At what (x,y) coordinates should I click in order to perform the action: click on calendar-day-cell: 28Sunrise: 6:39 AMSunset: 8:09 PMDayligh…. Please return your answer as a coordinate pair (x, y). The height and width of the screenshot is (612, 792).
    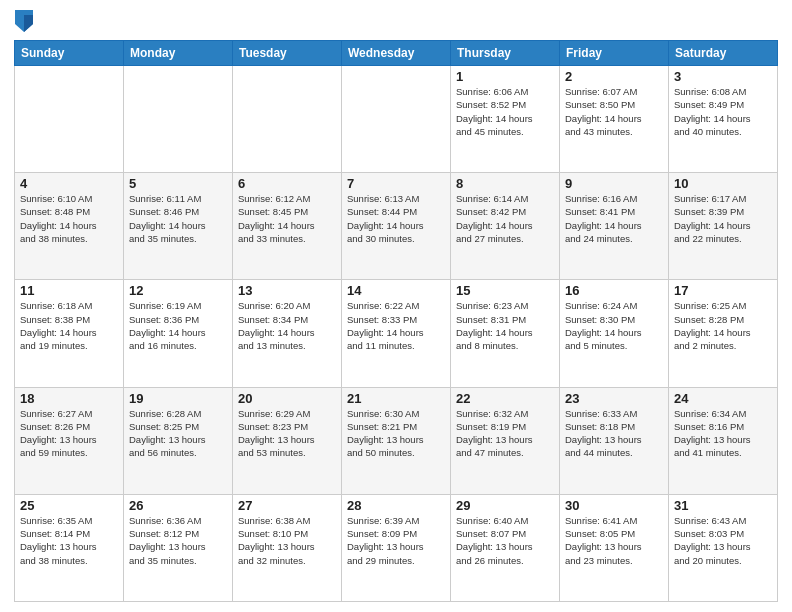
    Looking at the image, I should click on (396, 548).